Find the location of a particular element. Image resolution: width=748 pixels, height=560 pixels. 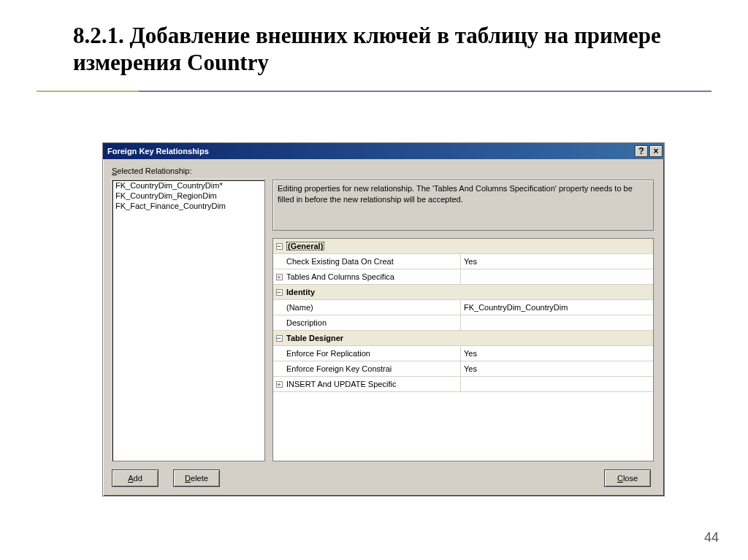

close-button: Close is located at coordinates (627, 478).